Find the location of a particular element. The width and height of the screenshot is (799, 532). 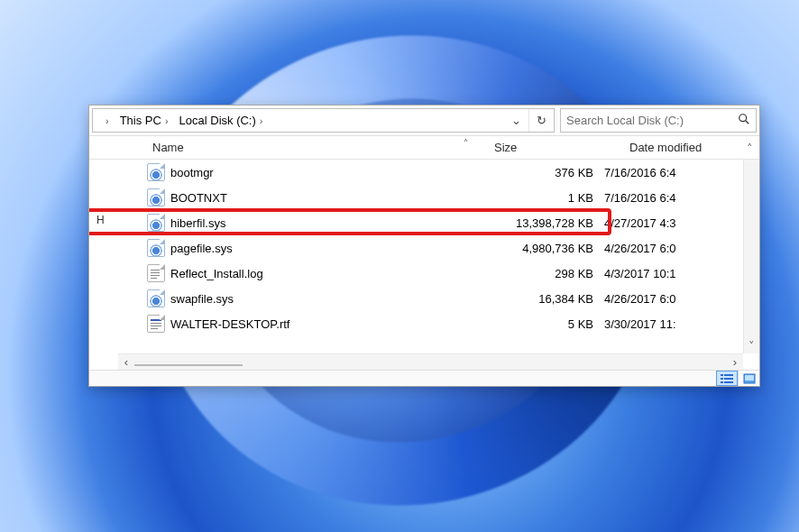

view-details-button is located at coordinates (727, 379).